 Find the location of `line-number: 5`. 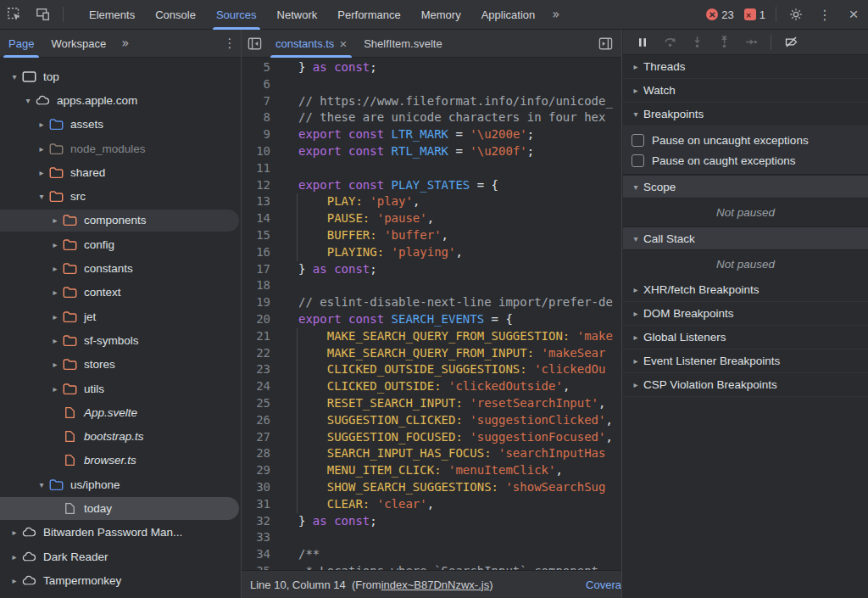

line-number: 5 is located at coordinates (256, 68).